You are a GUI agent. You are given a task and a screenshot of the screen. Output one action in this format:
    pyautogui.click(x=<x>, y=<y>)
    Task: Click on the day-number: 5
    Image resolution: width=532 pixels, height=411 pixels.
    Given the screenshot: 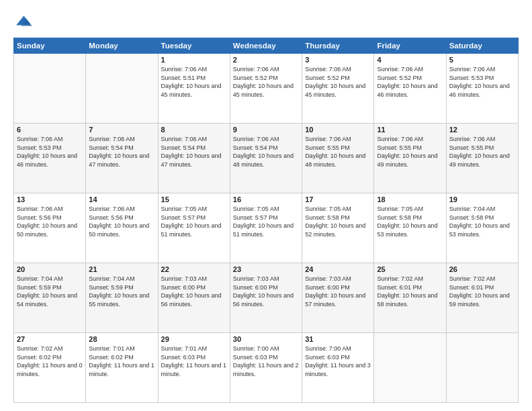 What is the action you would take?
    pyautogui.click(x=482, y=60)
    